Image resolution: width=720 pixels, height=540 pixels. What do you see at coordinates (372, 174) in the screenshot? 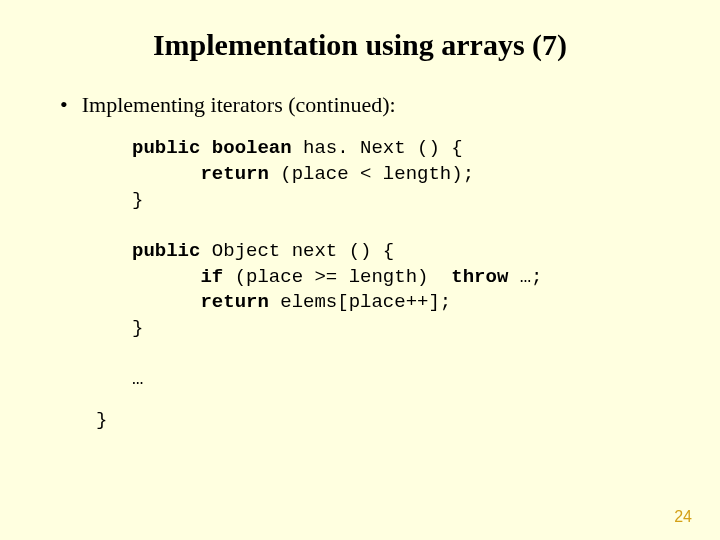
I see `code-text: (place < length);` at bounding box center [372, 174].